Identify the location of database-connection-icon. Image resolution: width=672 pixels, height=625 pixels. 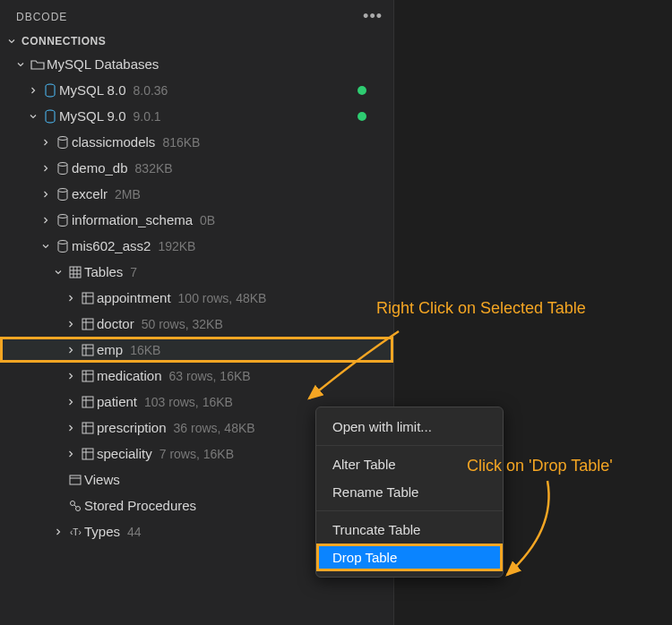
(50, 90).